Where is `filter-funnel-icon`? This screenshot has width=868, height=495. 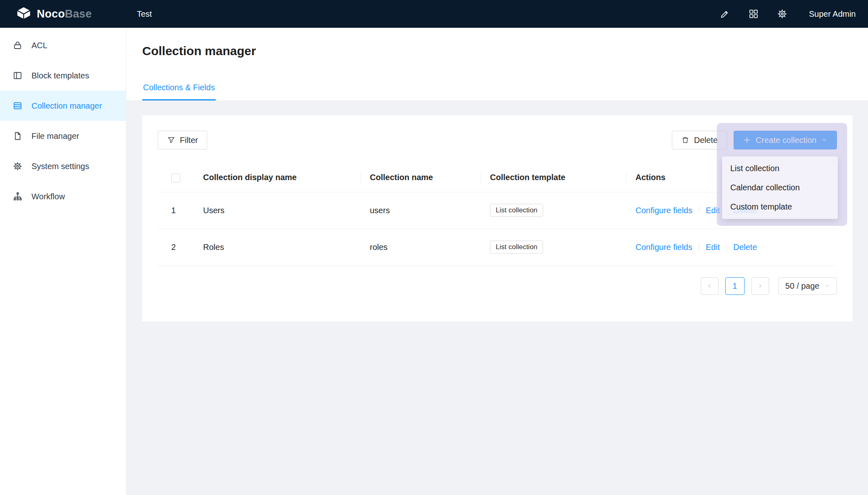
filter-funnel-icon is located at coordinates (171, 140).